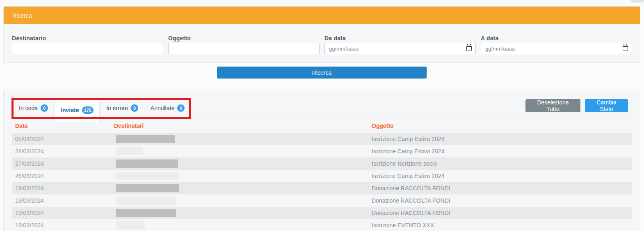 The height and width of the screenshot is (231, 644). What do you see at coordinates (129, 126) in the screenshot?
I see `column-header-destinatari: Destinatari` at bounding box center [129, 126].